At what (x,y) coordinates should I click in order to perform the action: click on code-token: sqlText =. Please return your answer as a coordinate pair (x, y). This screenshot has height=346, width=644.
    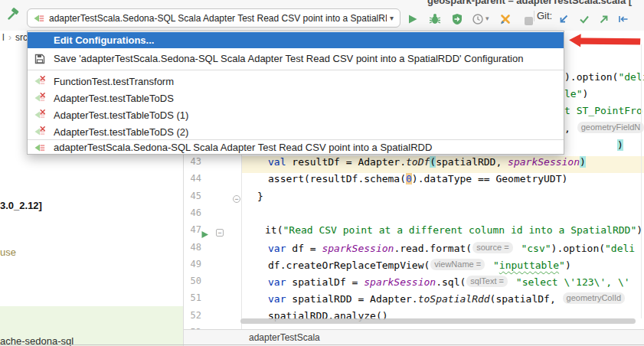
    Looking at the image, I should click on (487, 282).